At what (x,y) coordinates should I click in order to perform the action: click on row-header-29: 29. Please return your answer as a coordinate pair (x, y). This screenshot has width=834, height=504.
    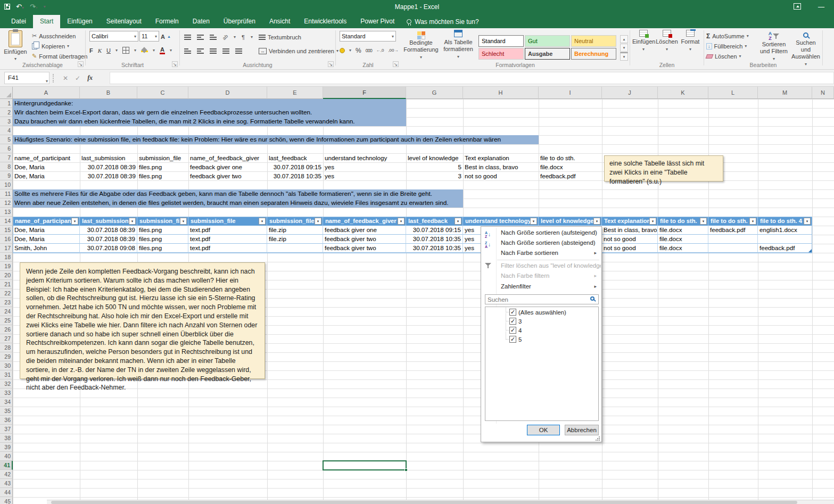
    Looking at the image, I should click on (6, 357).